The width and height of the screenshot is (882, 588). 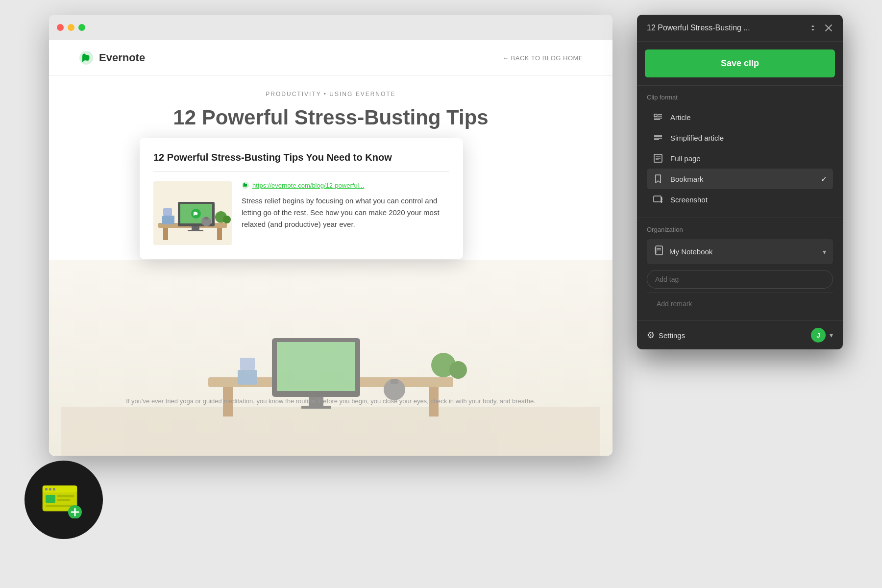 What do you see at coordinates (821, 28) in the screenshot?
I see `clipper-header-icons` at bounding box center [821, 28].